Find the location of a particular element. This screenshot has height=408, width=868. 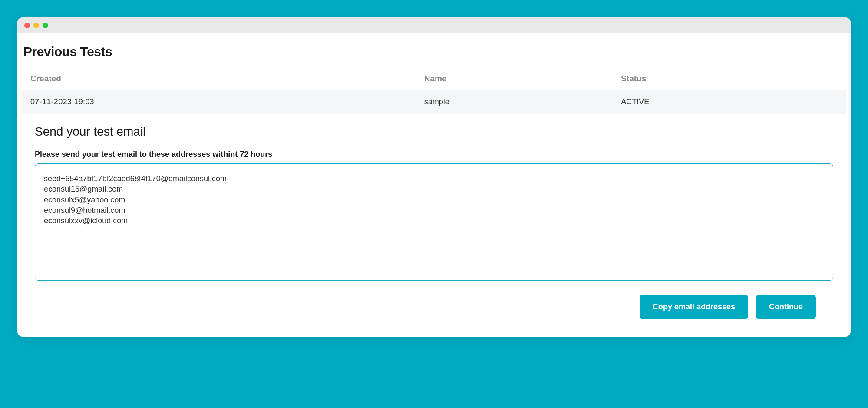

column-header-status: Status is located at coordinates (729, 79).